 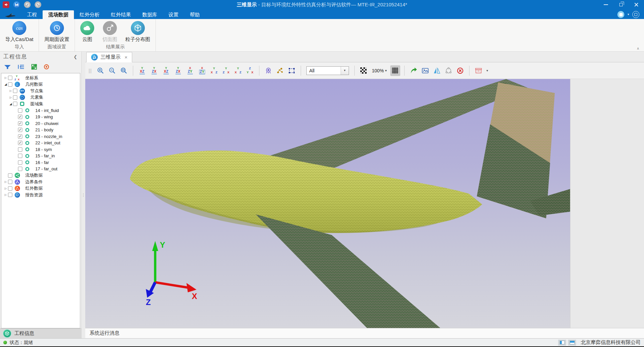 What do you see at coordinates (41, 117) in the screenshot?
I see `tree-item: ✓19 - wing` at bounding box center [41, 117].